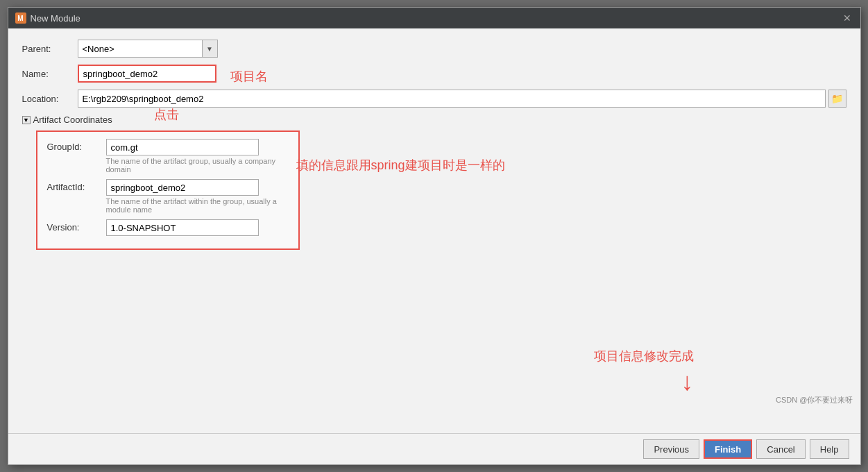  Describe the element at coordinates (50, 99) in the screenshot. I see `location-label: Location:` at that location.